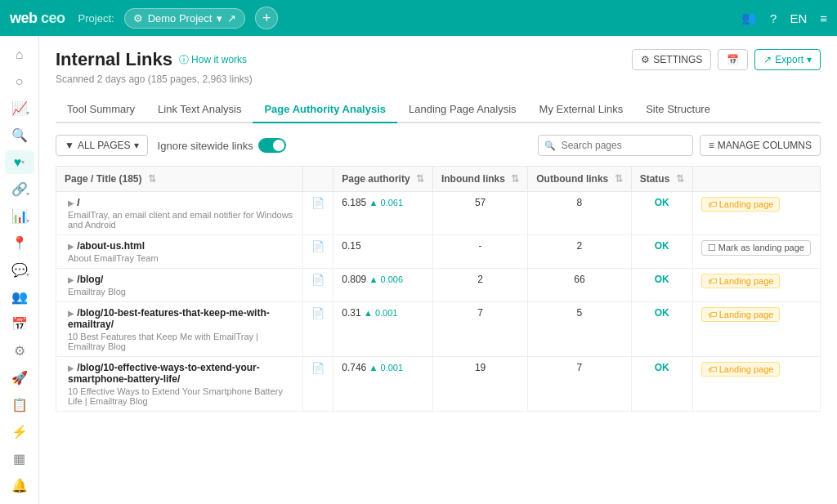  What do you see at coordinates (480, 252) in the screenshot?
I see `cell-inbound: -` at bounding box center [480, 252].